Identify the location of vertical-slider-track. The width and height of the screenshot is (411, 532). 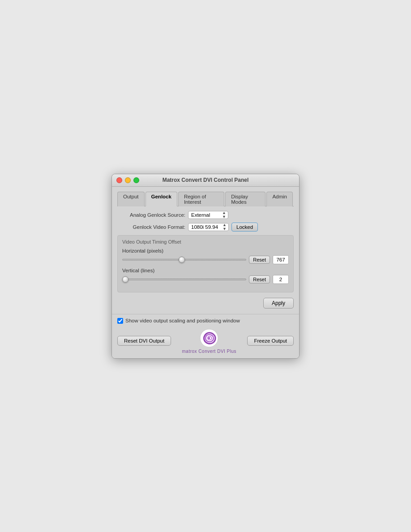
(184, 279).